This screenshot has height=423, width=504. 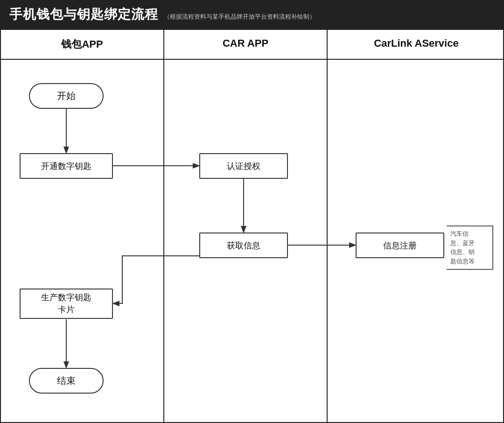 I want to click on note-bracket: 汽车信息、蓝牙信息、钥匙信息等, so click(x=470, y=247).